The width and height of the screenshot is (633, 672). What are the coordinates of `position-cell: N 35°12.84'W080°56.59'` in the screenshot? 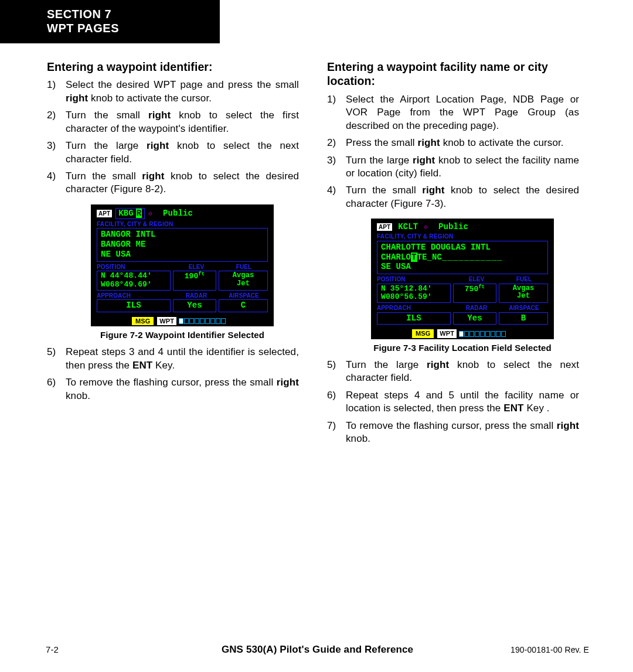 It's located at (414, 294).